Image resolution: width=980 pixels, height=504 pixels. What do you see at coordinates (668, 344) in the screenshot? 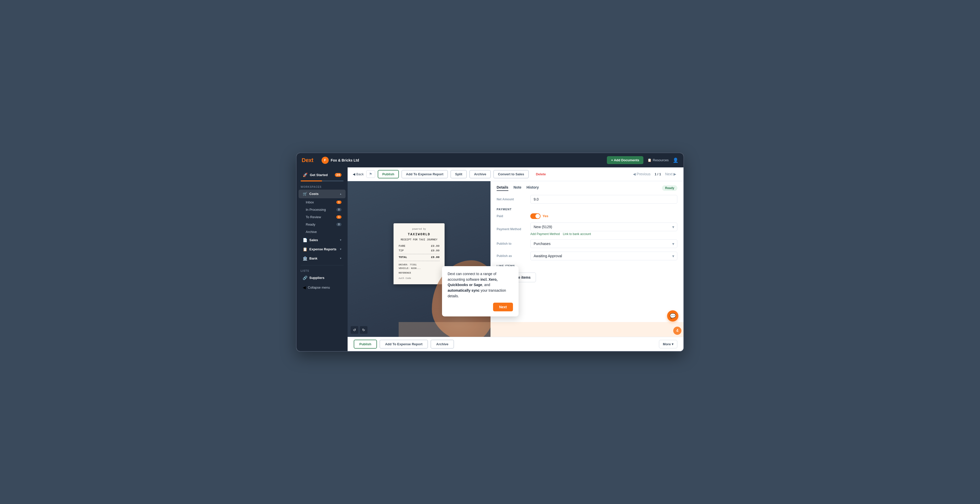
I see `bottom-more-button: More ▾` at bounding box center [668, 344].